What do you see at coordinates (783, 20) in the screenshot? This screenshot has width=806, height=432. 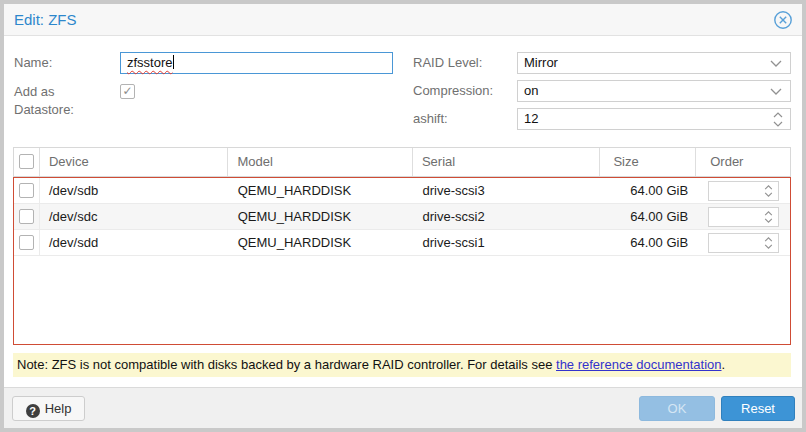 I see `close-icon` at bounding box center [783, 20].